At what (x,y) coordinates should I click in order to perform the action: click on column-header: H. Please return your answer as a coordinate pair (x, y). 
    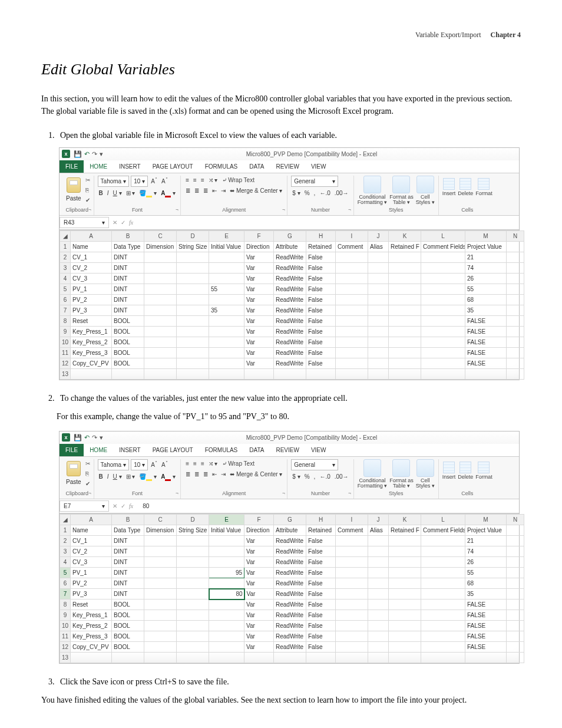
    Looking at the image, I should click on (321, 236).